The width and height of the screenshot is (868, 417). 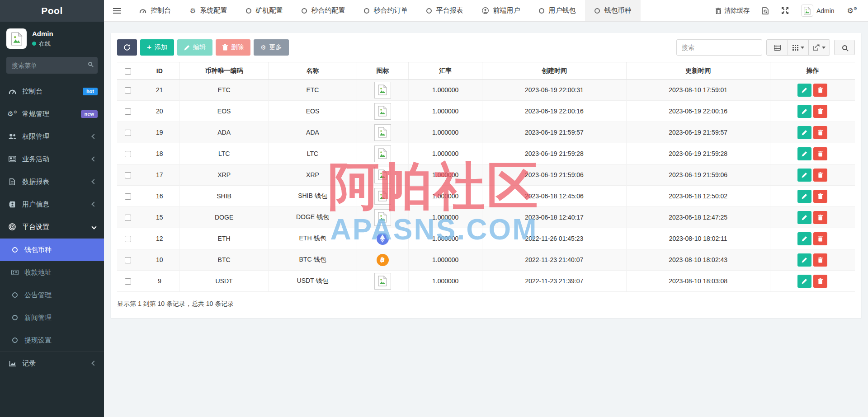 I want to click on export-button, so click(x=819, y=47).